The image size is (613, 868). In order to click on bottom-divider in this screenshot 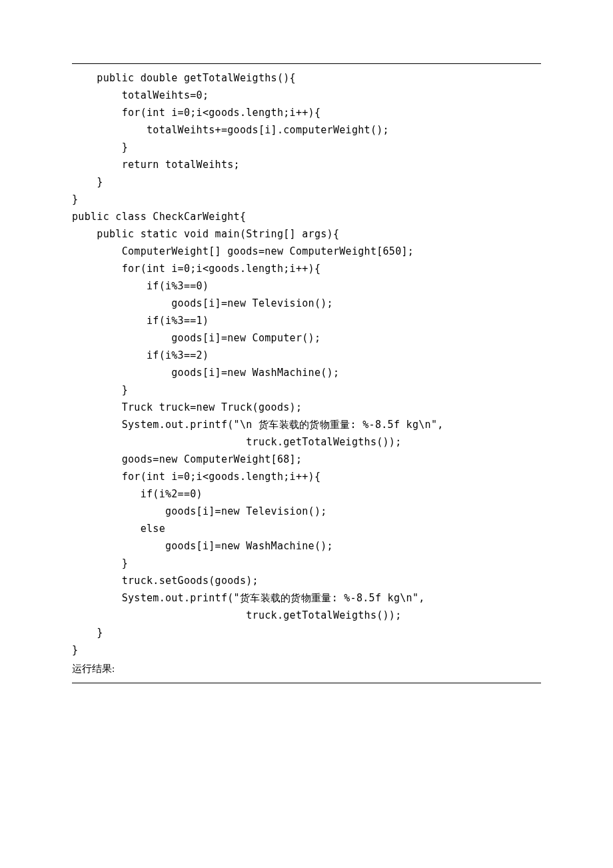, I will do `click(306, 683)`.